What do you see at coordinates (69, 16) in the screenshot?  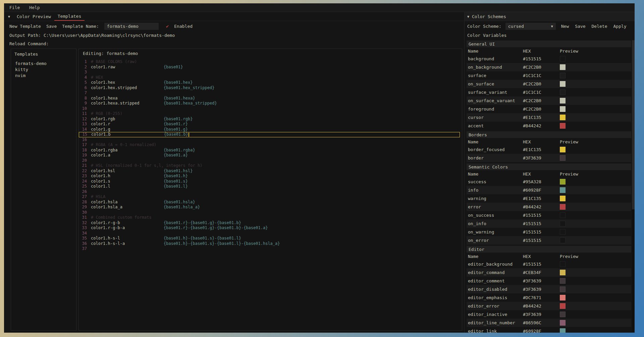 I see `tab-templates: Templates` at bounding box center [69, 16].